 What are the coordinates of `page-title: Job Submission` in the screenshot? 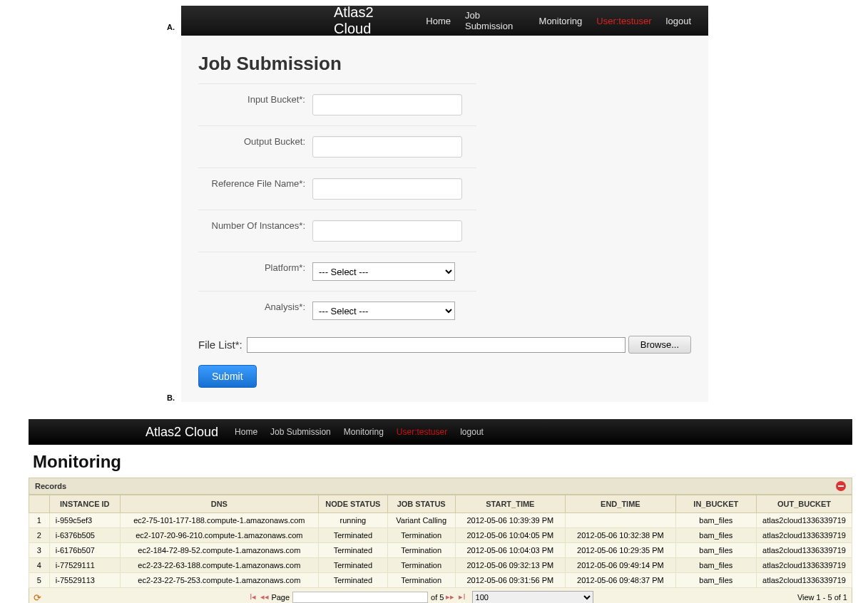 It's located at (445, 64).